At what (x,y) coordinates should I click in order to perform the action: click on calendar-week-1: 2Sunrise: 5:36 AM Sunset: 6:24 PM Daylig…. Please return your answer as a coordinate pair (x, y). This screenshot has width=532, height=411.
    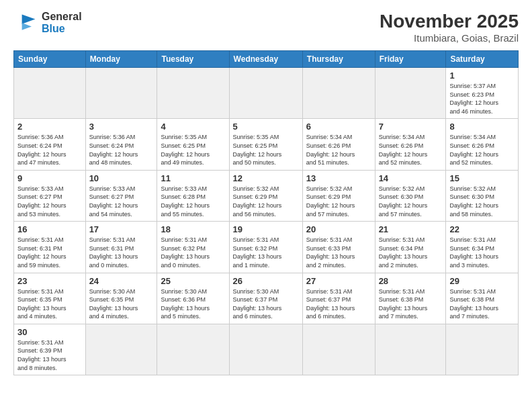
    Looking at the image, I should click on (266, 144).